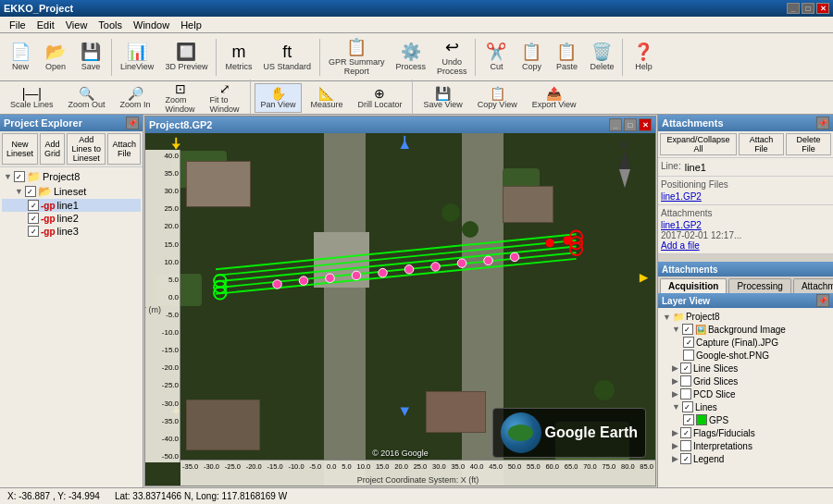  What do you see at coordinates (86, 149) in the screenshot?
I see `add-lineset-to-lineset-btn: Add Lines to Lineset` at bounding box center [86, 149].